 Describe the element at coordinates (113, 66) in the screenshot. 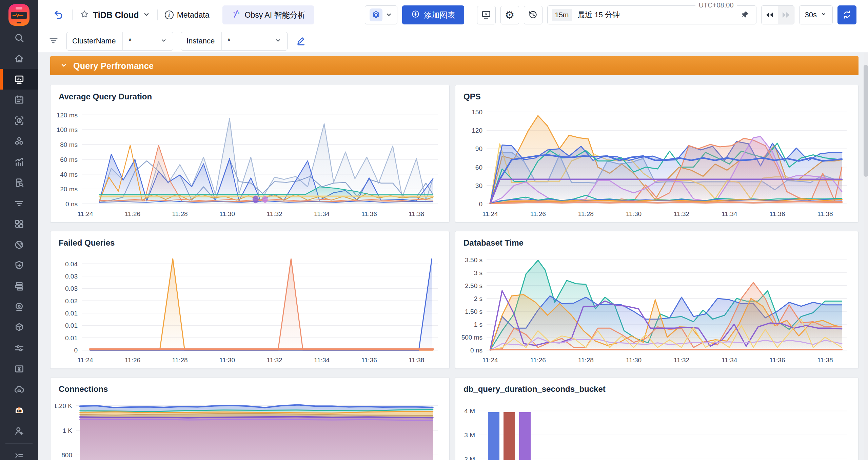

I see `section-title: Query Perfromance` at that location.